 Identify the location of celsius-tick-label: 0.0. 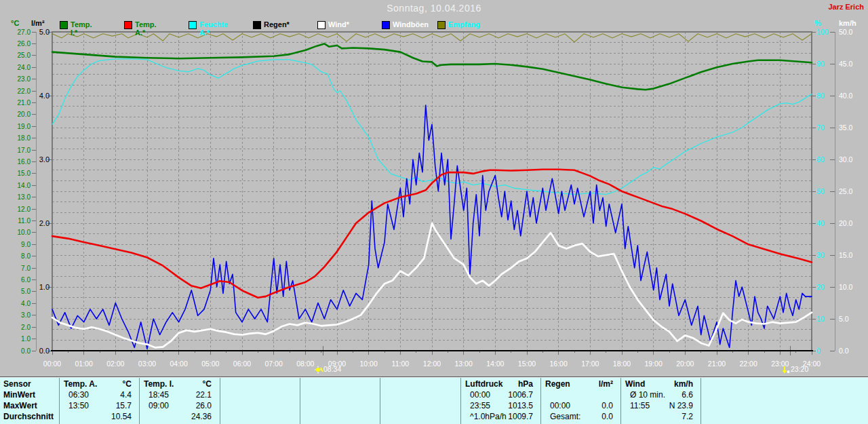
(26, 351).